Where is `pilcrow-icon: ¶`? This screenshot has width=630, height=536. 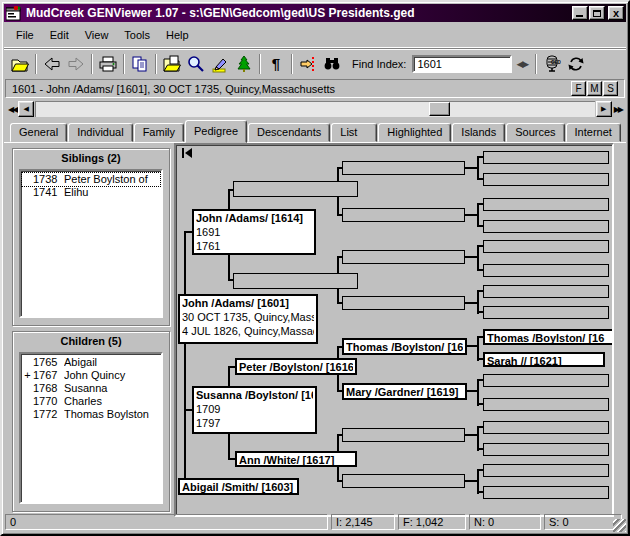
pilcrow-icon: ¶ is located at coordinates (276, 64).